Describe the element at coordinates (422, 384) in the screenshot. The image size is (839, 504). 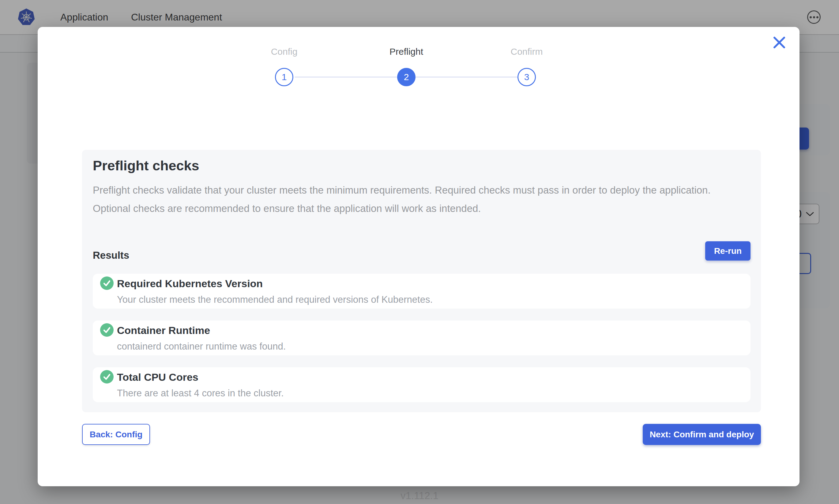
I see `check-result-row: Total CPU Cores There are at least 4 cor…` at that location.